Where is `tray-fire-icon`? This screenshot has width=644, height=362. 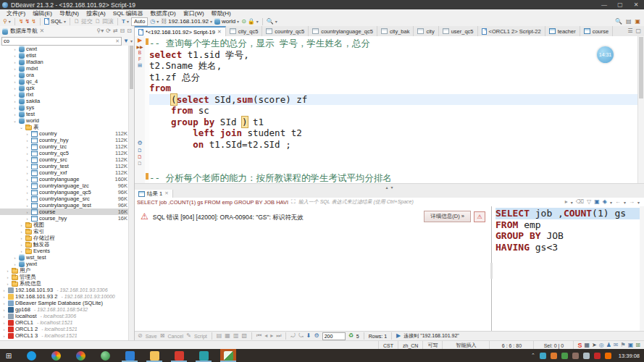 tray-fire-icon is located at coordinates (609, 356).